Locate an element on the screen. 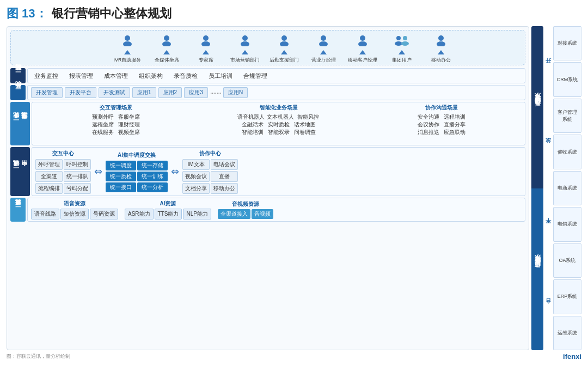 This screenshot has width=588, height=366. role-label-zhuanjia: 专家席 is located at coordinates (206, 60).